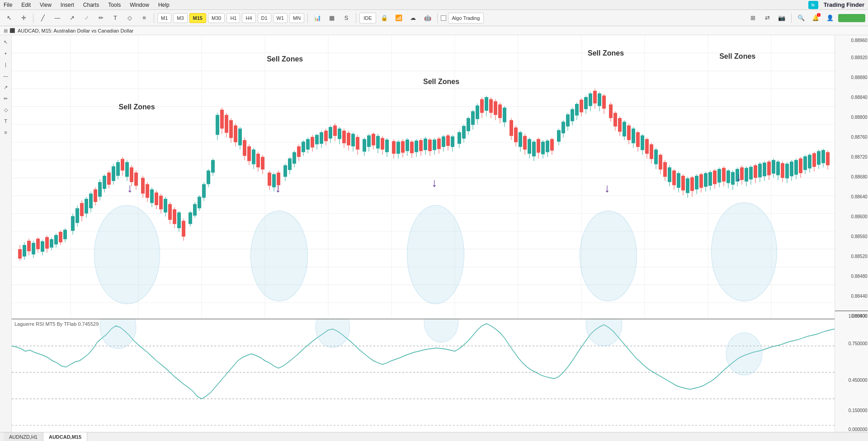  Describe the element at coordinates (753, 18) in the screenshot. I see `grid-icon: ⊞` at that location.